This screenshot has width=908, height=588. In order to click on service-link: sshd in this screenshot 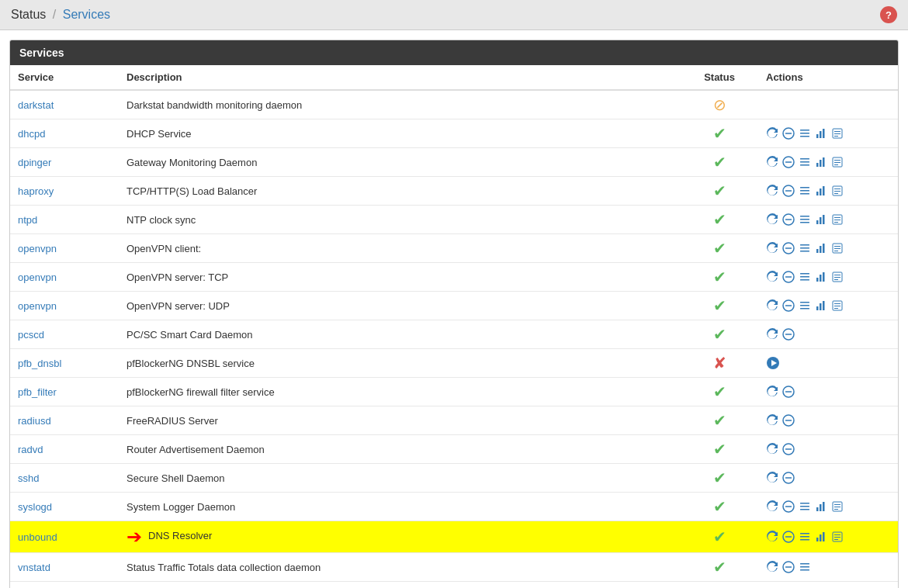, I will do `click(28, 478)`.